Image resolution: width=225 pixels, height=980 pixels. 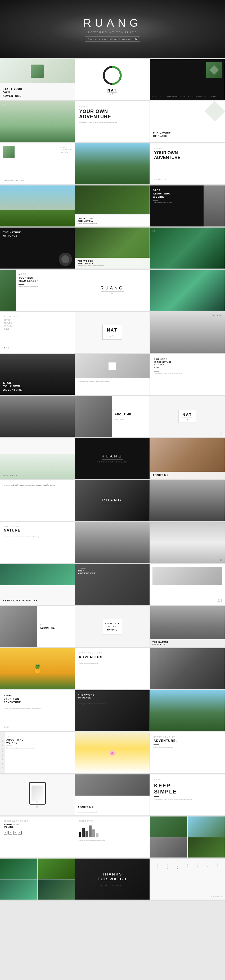 What do you see at coordinates (40, 748) in the screenshot?
I see `story2-body: Lorem ipsum dolor sit amet consectetur` at bounding box center [40, 748].